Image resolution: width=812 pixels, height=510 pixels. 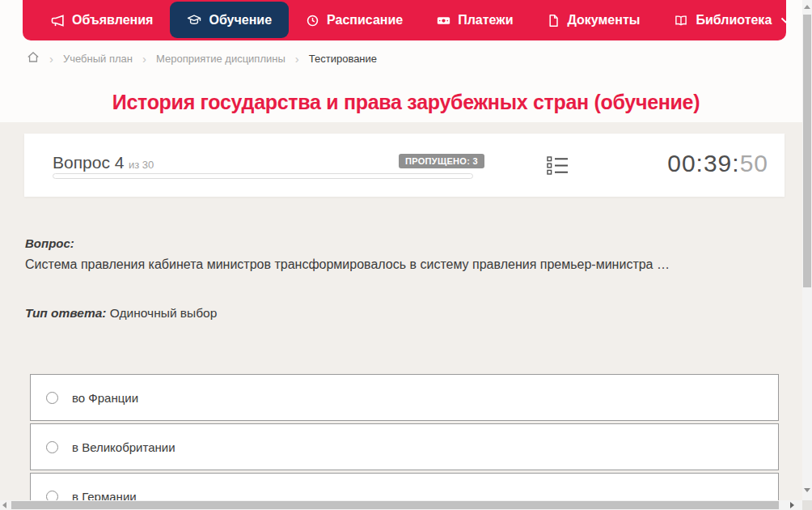 What do you see at coordinates (343, 58) in the screenshot?
I see `breadcrumb-current-testing: Тестирование` at bounding box center [343, 58].